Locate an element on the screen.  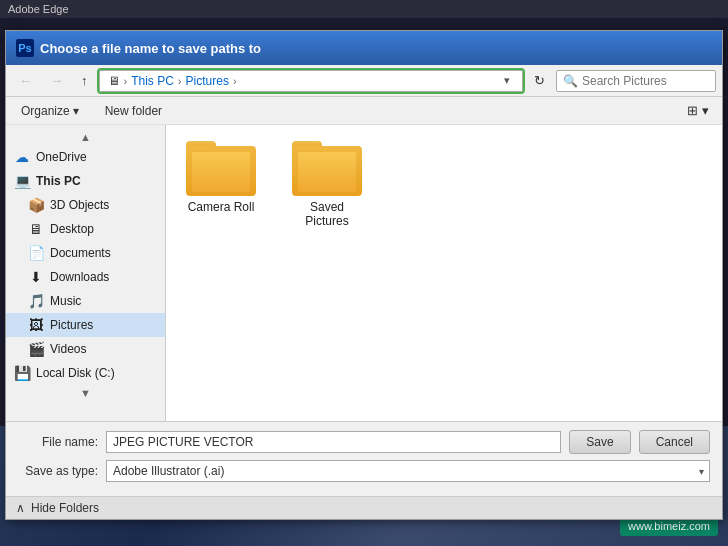
sidebar-item-onedrive: ☁ OneDrive is located at coordinates (86, 157).